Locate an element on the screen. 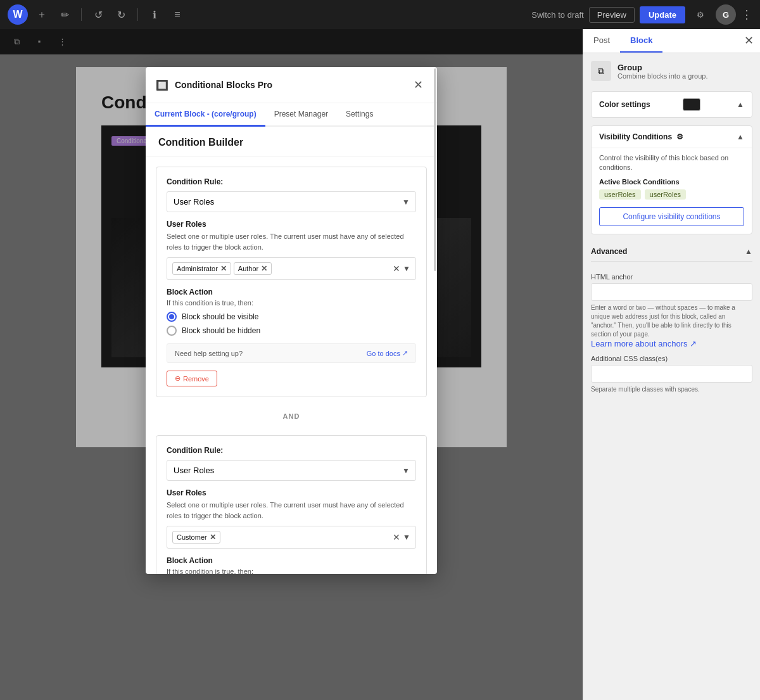 The image size is (760, 700). condition-tag-1: userRoles is located at coordinates (620, 194).